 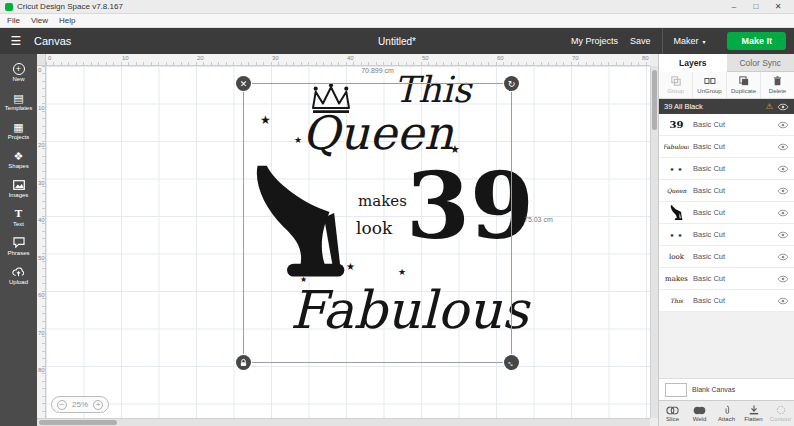 What do you see at coordinates (18, 72) in the screenshot?
I see `sidebar-item-new: + New` at bounding box center [18, 72].